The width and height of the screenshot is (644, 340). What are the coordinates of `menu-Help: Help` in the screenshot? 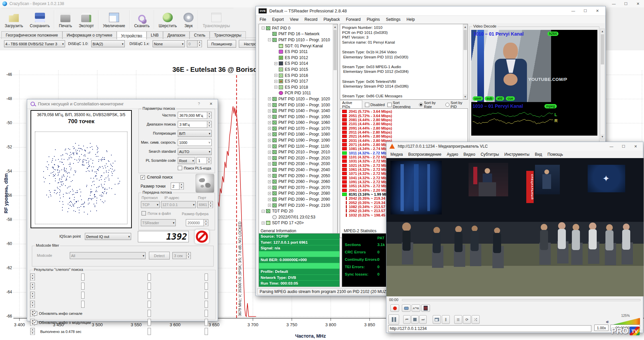 It's located at (411, 19).